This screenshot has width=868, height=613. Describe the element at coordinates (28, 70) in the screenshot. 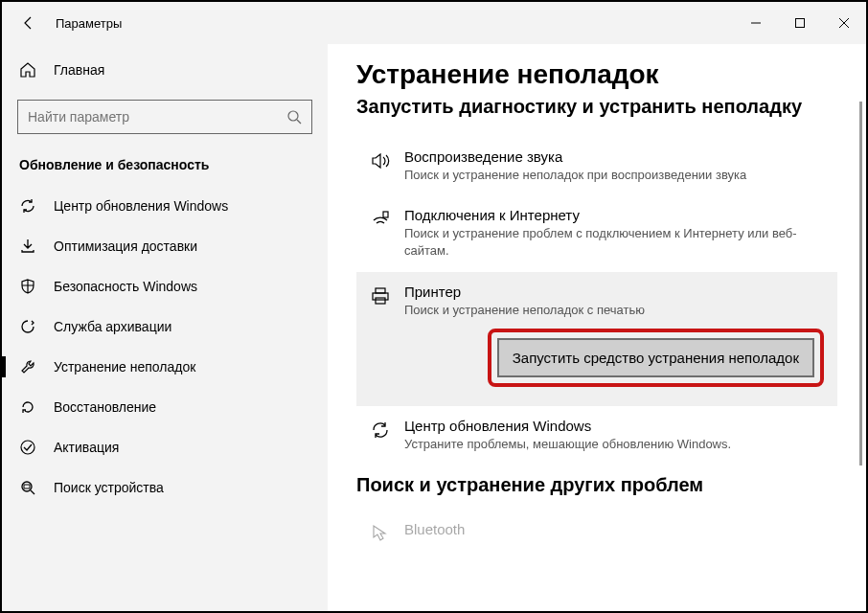

I see `home-icon` at that location.